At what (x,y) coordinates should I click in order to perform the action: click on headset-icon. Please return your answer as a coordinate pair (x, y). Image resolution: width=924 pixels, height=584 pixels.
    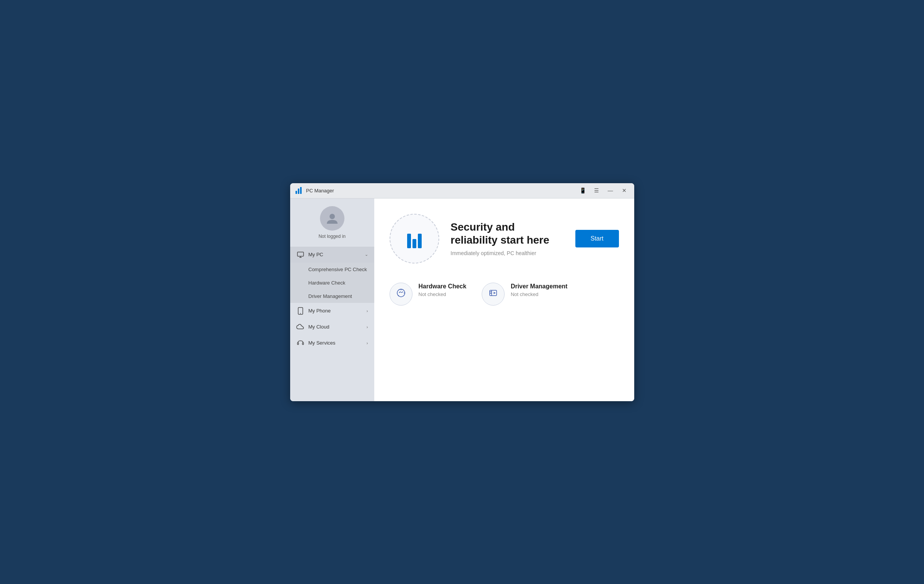
    Looking at the image, I should click on (300, 343).